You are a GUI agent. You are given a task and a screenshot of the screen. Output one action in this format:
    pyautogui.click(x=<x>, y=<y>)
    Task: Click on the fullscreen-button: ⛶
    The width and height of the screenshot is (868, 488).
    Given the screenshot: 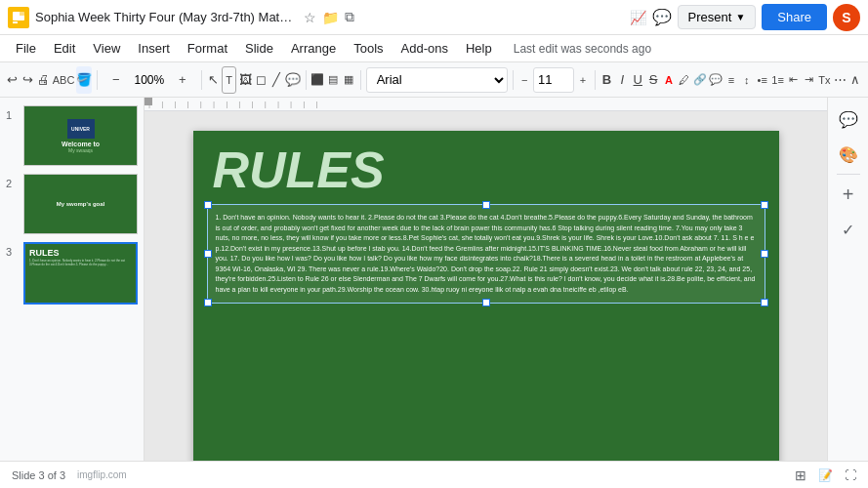 What is the action you would take?
    pyautogui.click(x=850, y=475)
    